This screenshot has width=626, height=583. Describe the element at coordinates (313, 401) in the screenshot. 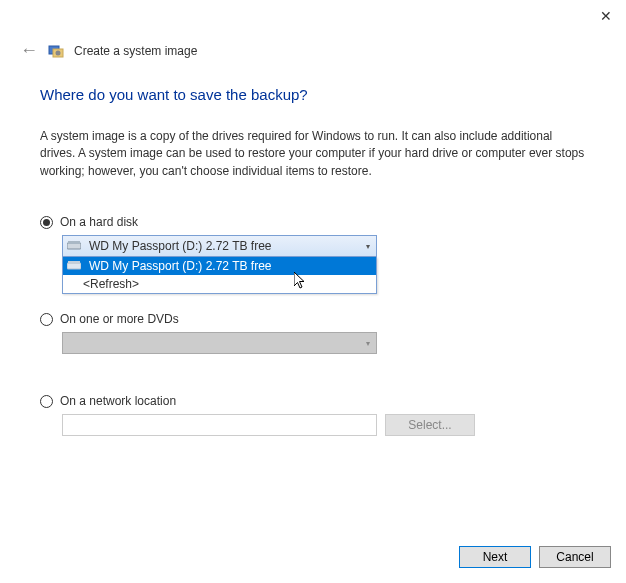

I see `network-radio-row: On a network location` at that location.